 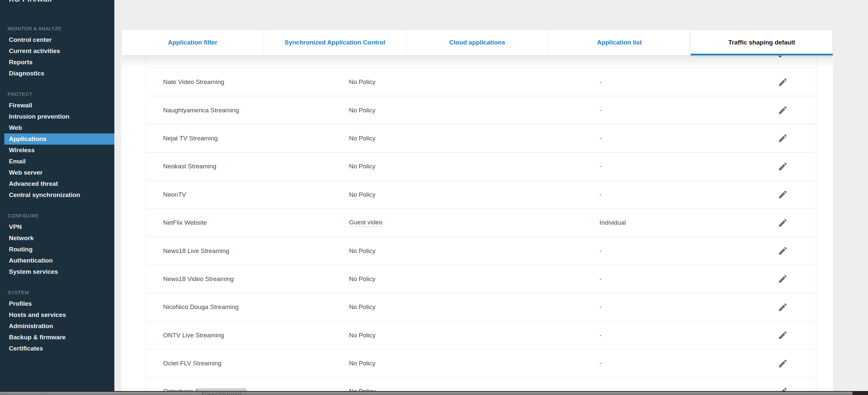 I want to click on table-row-niconico-douga-streaming: NicoNico Douga StreamingNo Policy-, so click(x=481, y=307).